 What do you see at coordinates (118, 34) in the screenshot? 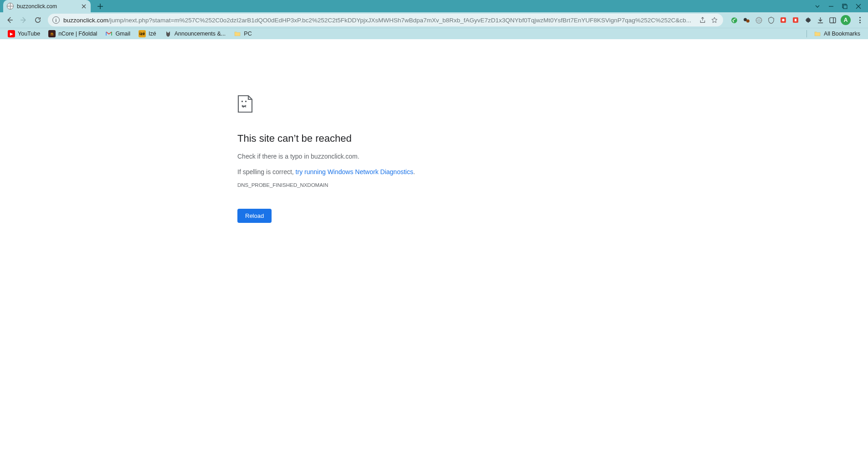
I see `bookmark-gmail: Gmail` at bounding box center [118, 34].